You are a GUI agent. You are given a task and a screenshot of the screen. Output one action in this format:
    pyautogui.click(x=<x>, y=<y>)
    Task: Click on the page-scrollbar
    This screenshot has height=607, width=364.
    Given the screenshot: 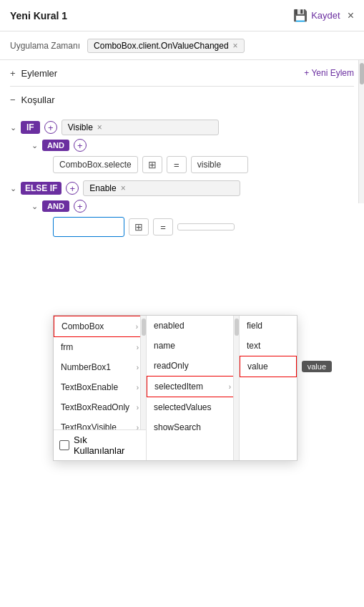 What is the action you would take?
    pyautogui.click(x=361, y=132)
    